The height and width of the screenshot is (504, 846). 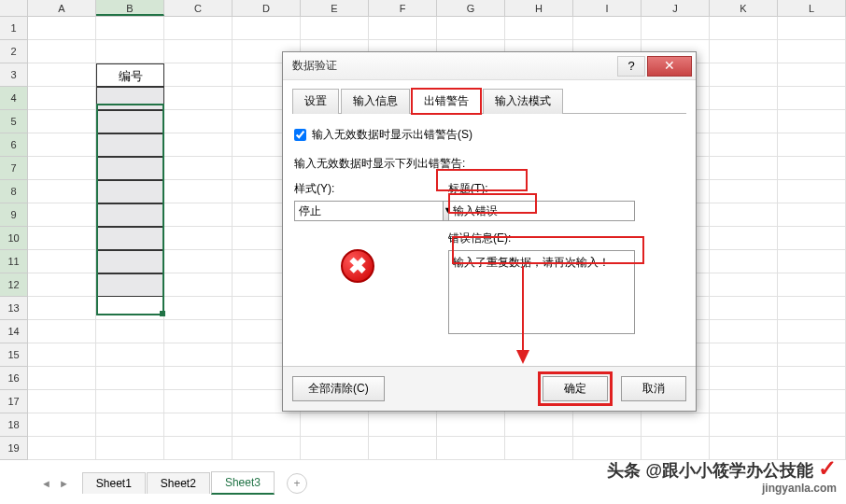 What do you see at coordinates (566, 189) in the screenshot?
I see `title-label: 标题(T):` at bounding box center [566, 189].